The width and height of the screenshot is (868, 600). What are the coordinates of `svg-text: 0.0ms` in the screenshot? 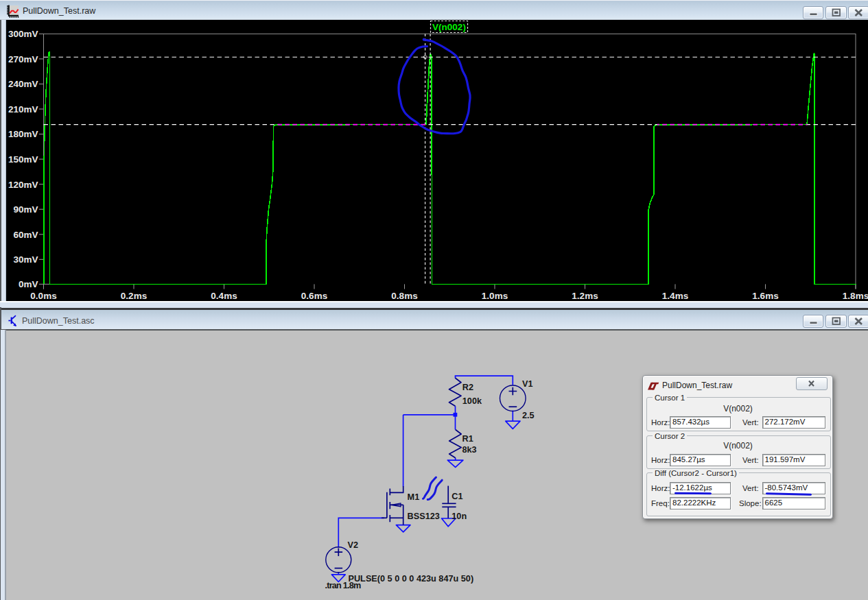 It's located at (43, 296).